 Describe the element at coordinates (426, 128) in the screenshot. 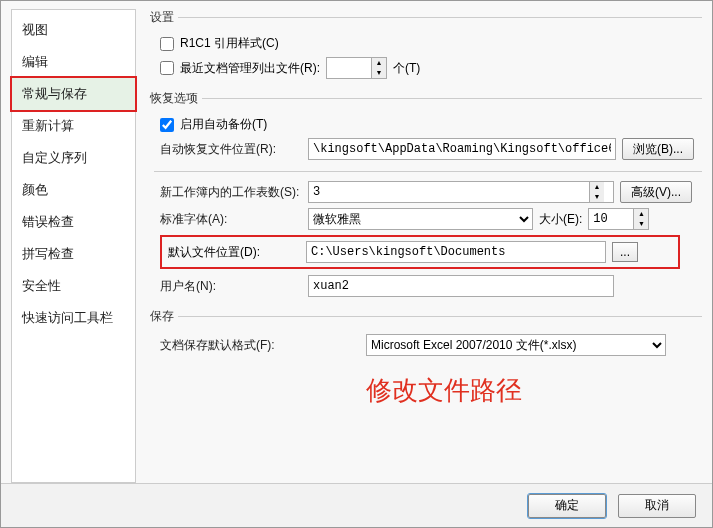

I see `group-recovery: 恢复选项 启用自动备份(T) 自动恢复文件位置(R): 浏览(B)...` at that location.